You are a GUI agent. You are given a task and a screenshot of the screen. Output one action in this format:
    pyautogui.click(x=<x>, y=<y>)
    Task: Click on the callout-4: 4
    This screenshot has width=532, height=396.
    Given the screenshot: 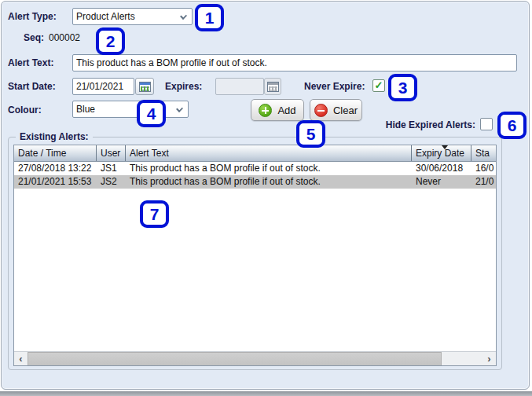 What is the action you would take?
    pyautogui.click(x=151, y=113)
    